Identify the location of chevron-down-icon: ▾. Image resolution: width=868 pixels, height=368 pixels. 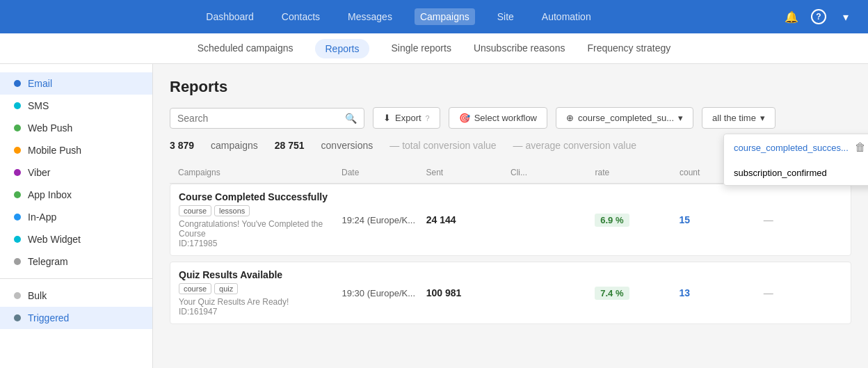
(680, 118).